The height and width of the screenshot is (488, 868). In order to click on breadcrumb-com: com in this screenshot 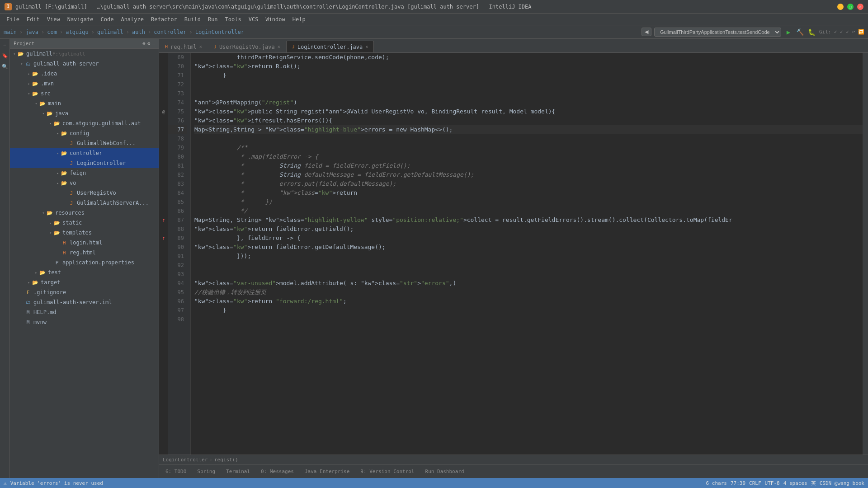, I will do `click(52, 32)`.